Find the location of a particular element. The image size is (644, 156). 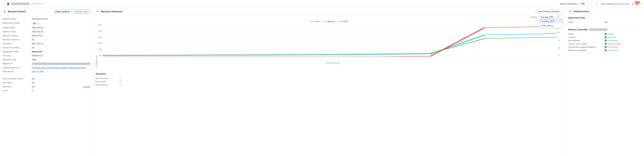

dc-site-db-dot is located at coordinates (606, 40).